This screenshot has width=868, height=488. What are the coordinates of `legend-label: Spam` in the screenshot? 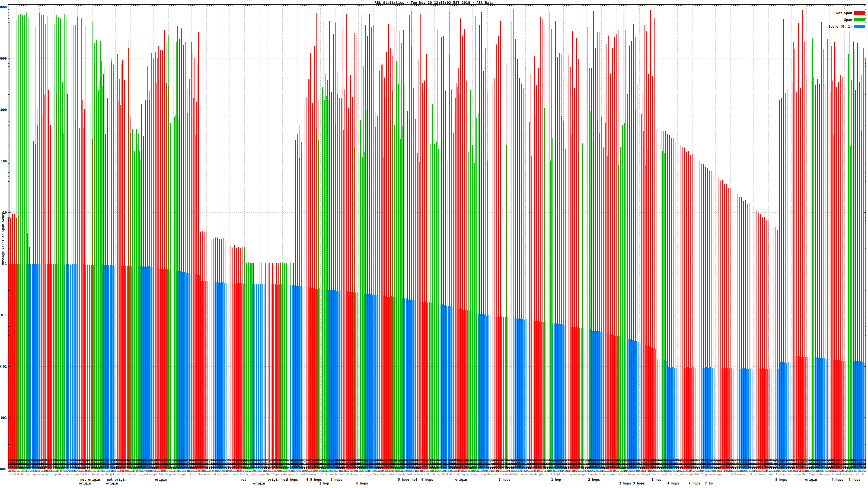 It's located at (848, 20).